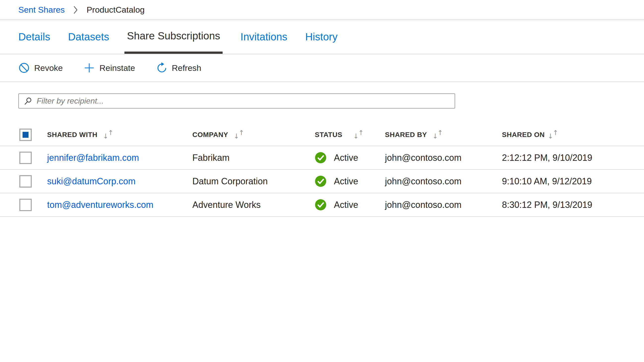 This screenshot has width=644, height=362. Describe the element at coordinates (89, 68) in the screenshot. I see `plus-icon` at that location.